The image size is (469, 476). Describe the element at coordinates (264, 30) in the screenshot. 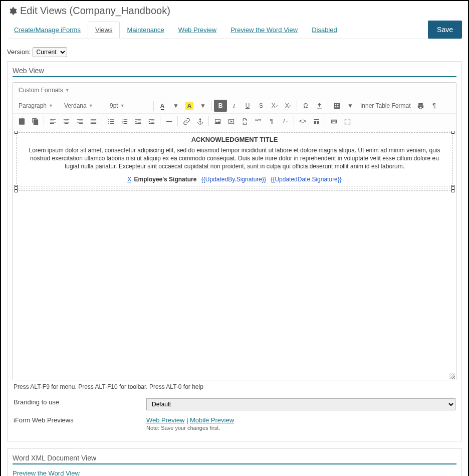

I see `tab-preview-word: Preview the Word View` at that location.